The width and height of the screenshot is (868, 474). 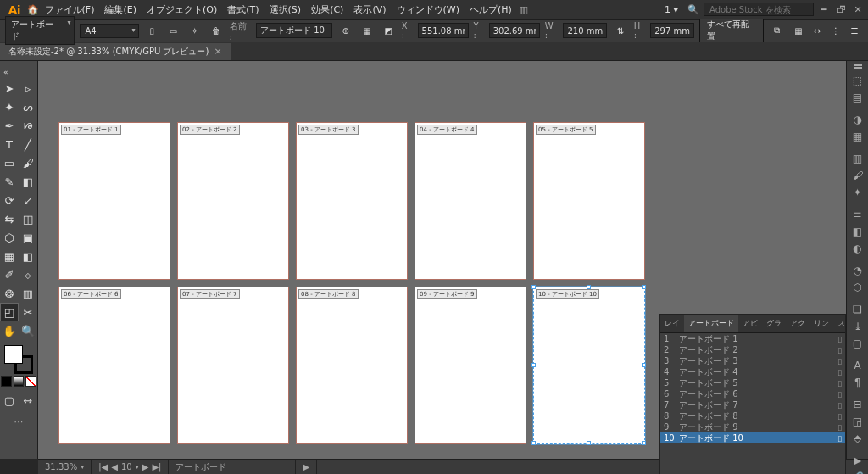 What do you see at coordinates (443, 31) in the screenshot?
I see `x-input` at bounding box center [443, 31].